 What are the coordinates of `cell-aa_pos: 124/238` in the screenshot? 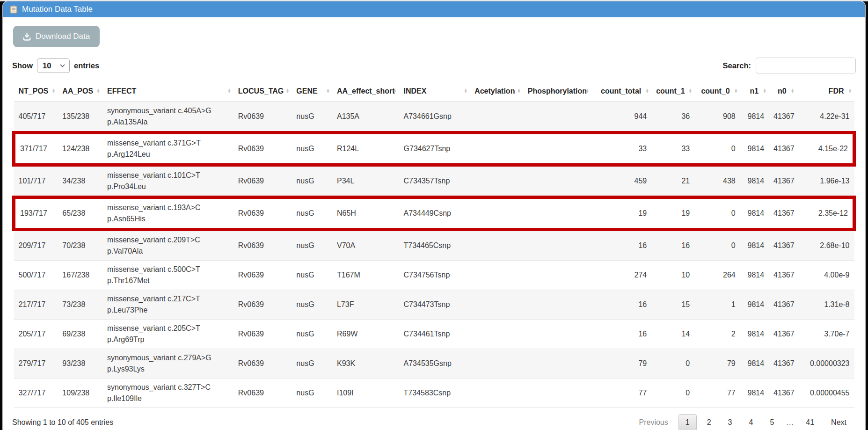 It's located at (80, 149).